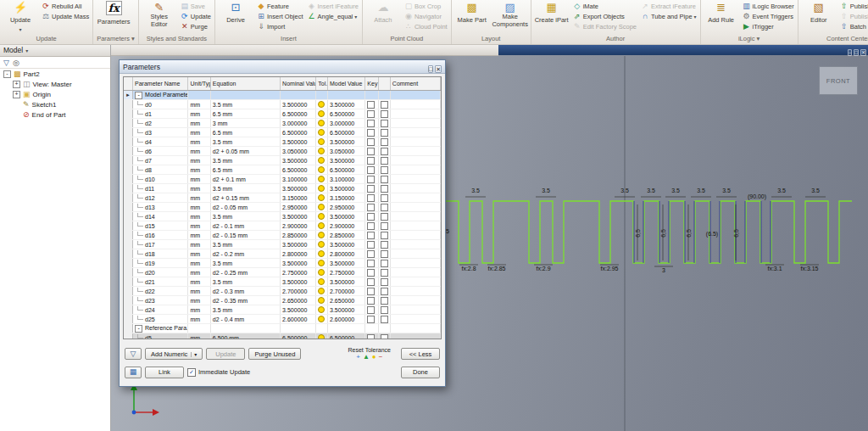  Describe the element at coordinates (768, 26) in the screenshot. I see `ribbon-button-itrigger: ▶iTrigger` at that location.